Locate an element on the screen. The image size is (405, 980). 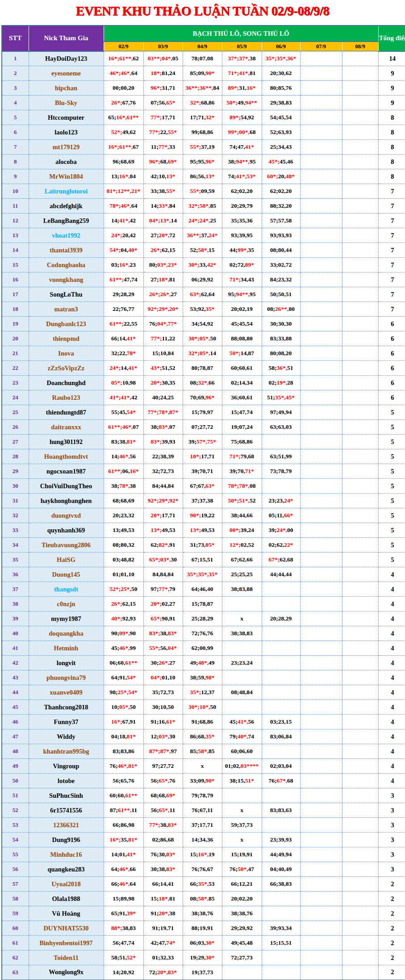
day-cell-04-9: 30*;33,42* is located at coordinates (202, 265).